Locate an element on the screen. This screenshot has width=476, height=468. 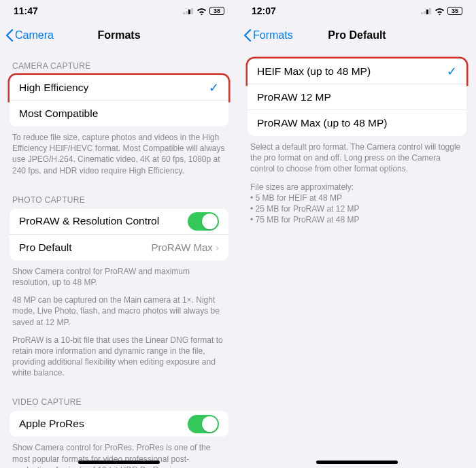
row-label: High Efficiency is located at coordinates (54, 88).